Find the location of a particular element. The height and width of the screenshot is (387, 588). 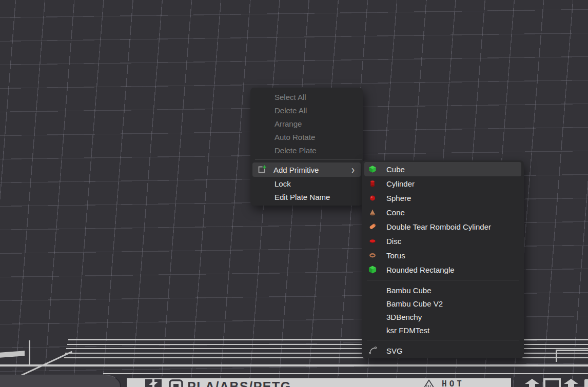

menu-item-select-all: Select All is located at coordinates (307, 97).